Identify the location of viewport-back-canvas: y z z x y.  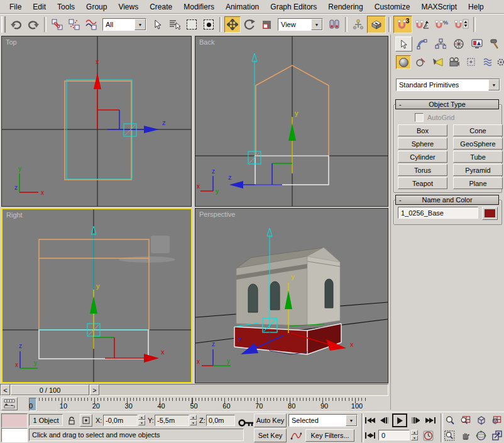
(292, 121).